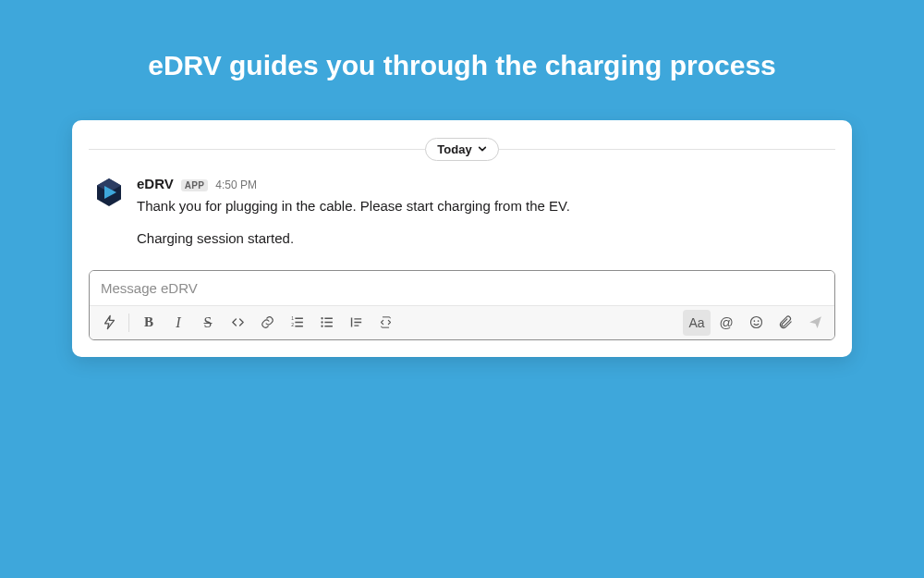 This screenshot has height=578, width=924. What do you see at coordinates (268, 322) in the screenshot?
I see `link-icon` at bounding box center [268, 322].